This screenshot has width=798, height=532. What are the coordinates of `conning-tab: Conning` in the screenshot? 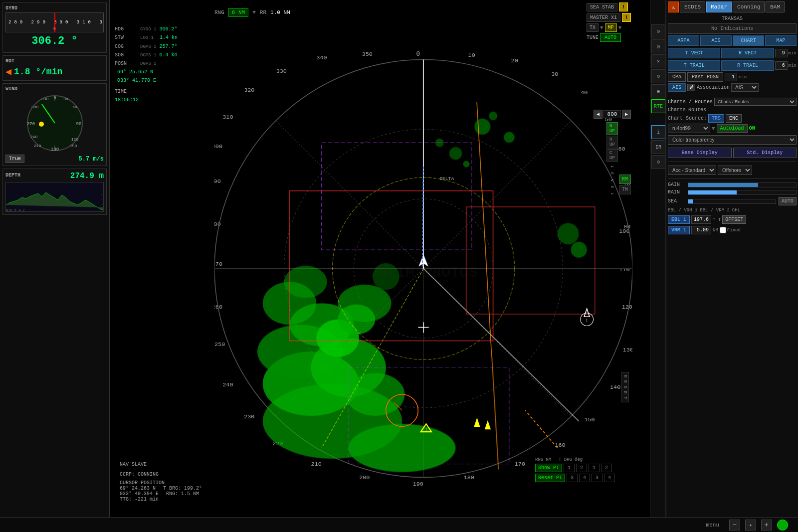 It's located at (749, 7).